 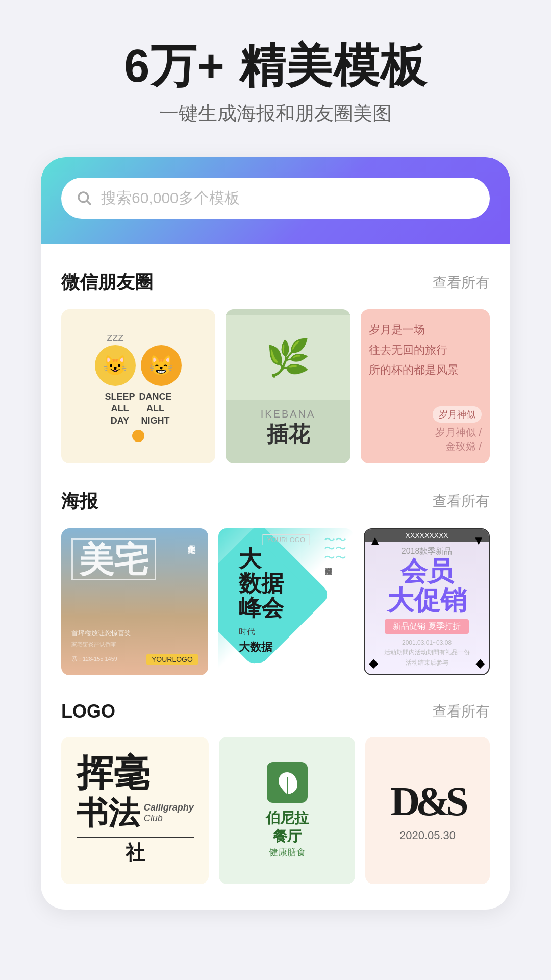 I want to click on calligraphy-club-cn: 社, so click(x=135, y=851).